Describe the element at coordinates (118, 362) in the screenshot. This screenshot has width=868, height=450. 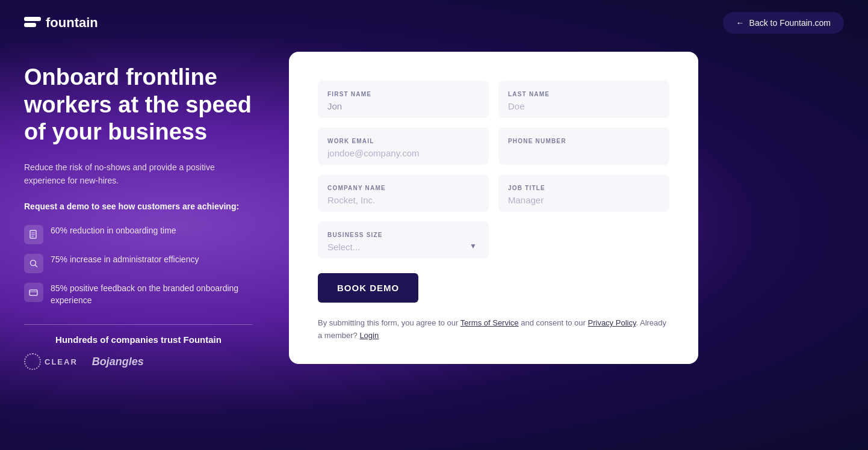
I see `bojangles-logo: Bojangles` at that location.